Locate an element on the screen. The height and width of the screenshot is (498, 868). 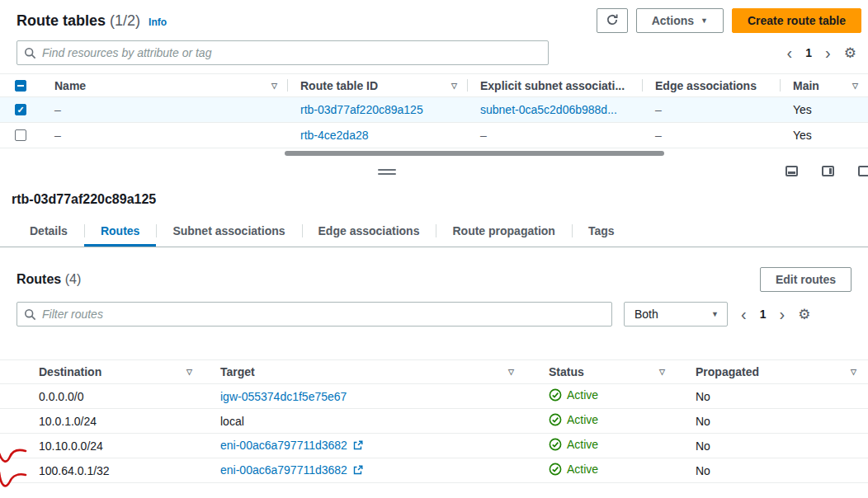
actions-button: Actions ▼ is located at coordinates (680, 21).